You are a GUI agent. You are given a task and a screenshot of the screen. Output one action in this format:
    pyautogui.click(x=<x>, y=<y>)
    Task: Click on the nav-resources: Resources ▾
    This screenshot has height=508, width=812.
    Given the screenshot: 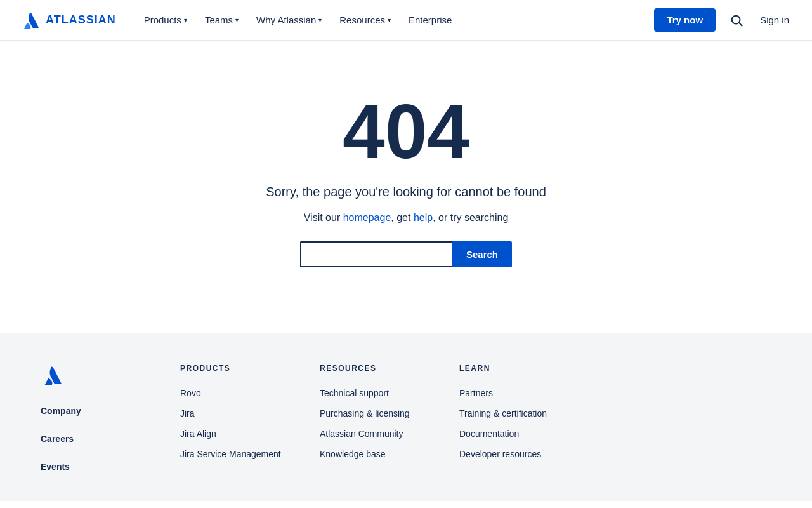 What is the action you would take?
    pyautogui.click(x=365, y=20)
    